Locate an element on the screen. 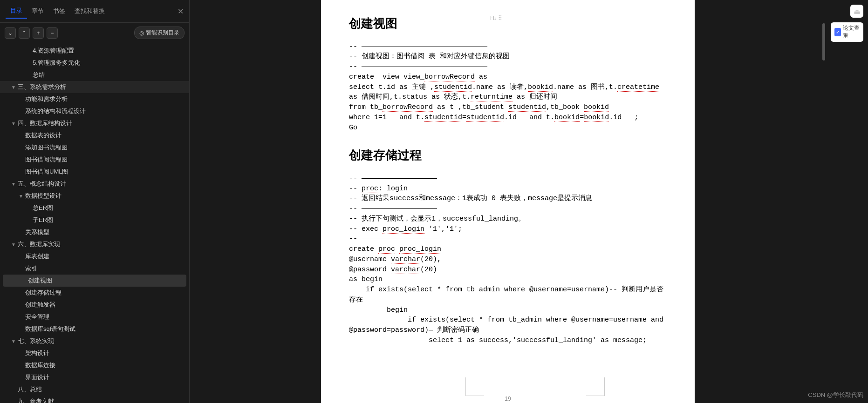 The width and height of the screenshot is (868, 403). remove-button: − is located at coordinates (52, 33).